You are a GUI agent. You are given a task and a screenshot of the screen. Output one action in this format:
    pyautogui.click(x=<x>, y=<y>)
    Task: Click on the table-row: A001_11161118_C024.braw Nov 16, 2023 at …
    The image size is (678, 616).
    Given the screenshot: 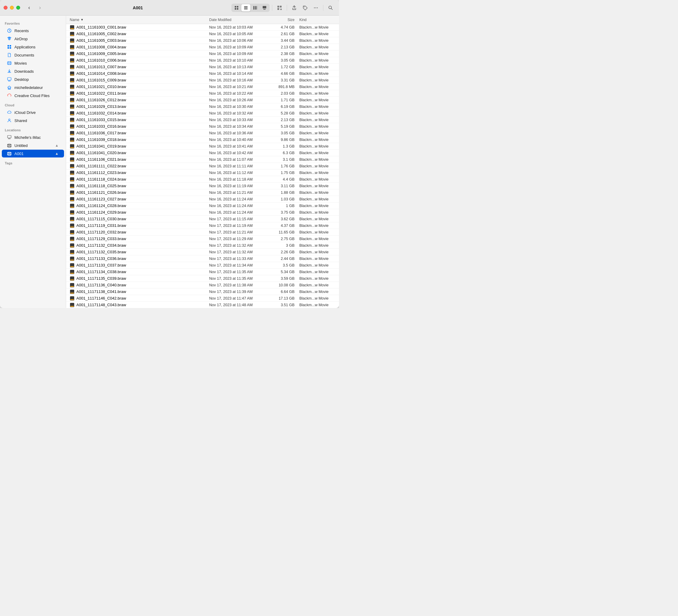 What is the action you would take?
    pyautogui.click(x=202, y=180)
    